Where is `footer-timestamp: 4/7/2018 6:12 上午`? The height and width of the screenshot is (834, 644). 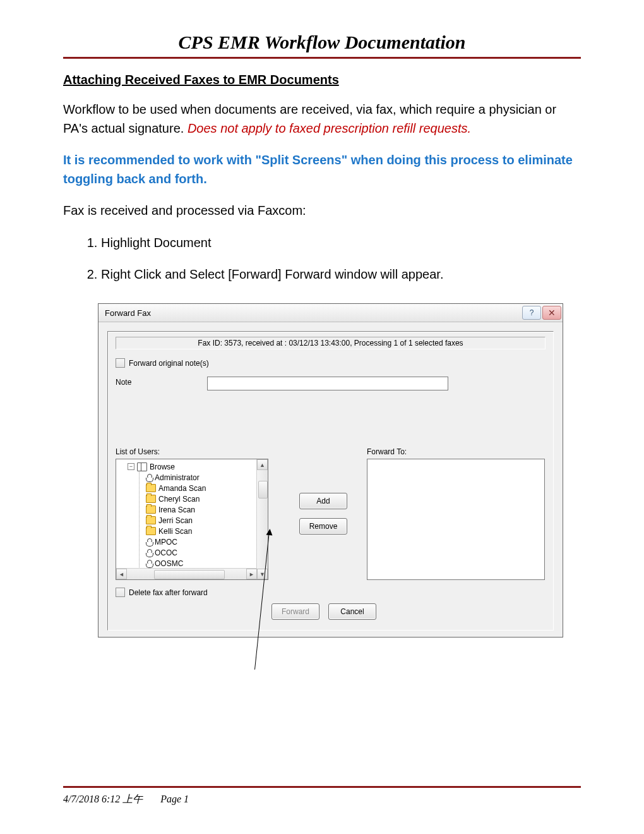
footer-timestamp: 4/7/2018 6:12 上午 is located at coordinates (103, 799).